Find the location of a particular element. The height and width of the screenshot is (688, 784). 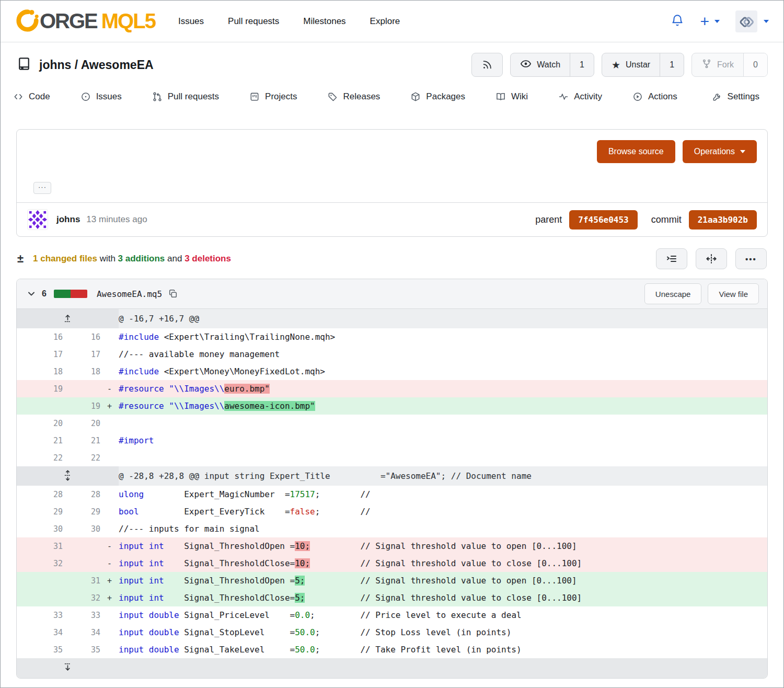

new-line-number: 20 is located at coordinates (82, 423).